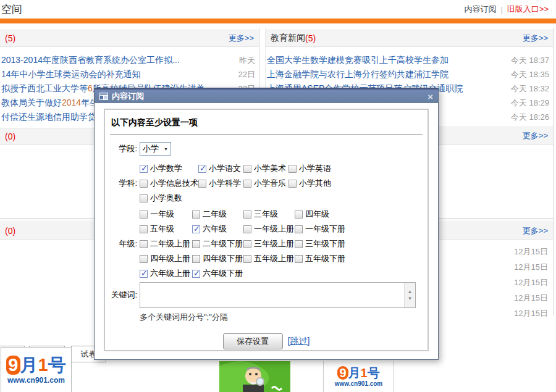 The image size is (556, 392). I want to click on checkbox-row: 六年级上册六年级下册, so click(242, 273).